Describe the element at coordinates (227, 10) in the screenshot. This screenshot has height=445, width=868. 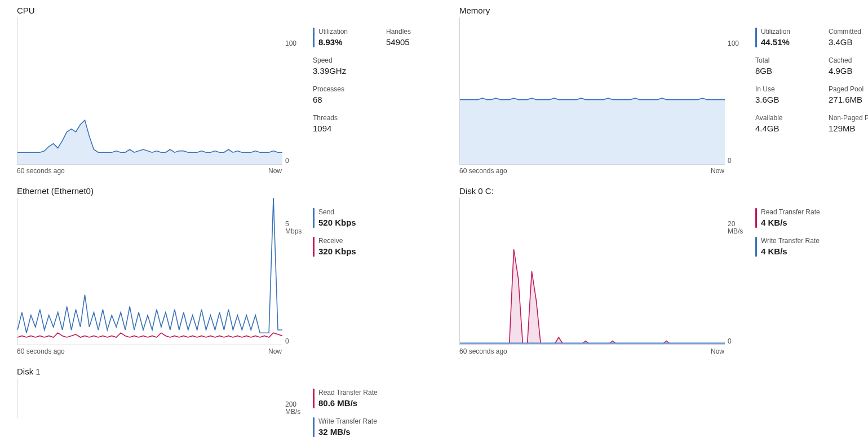
I see `panel-title-cpu: CPU` at that location.